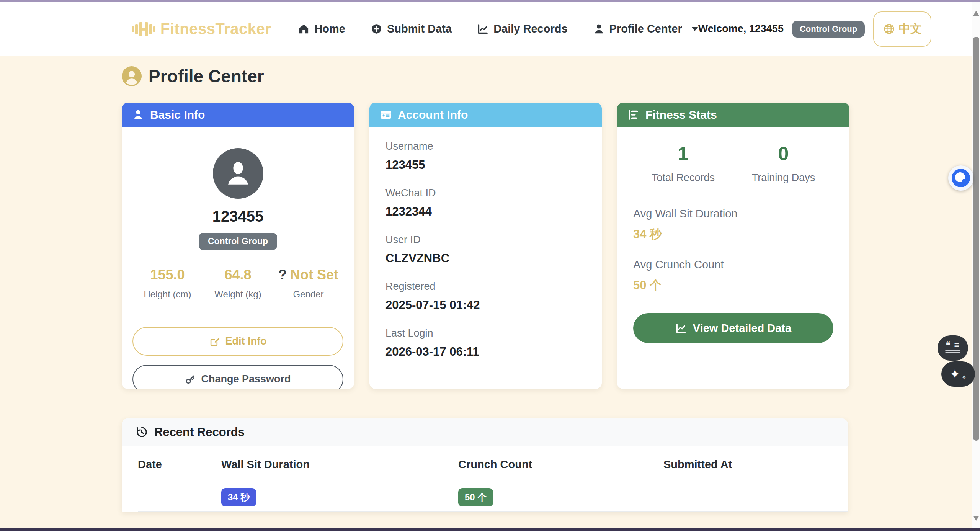 Image resolution: width=980 pixels, height=531 pixels. Describe the element at coordinates (547, 76) in the screenshot. I see `page-title-row: Profile Center` at that location.